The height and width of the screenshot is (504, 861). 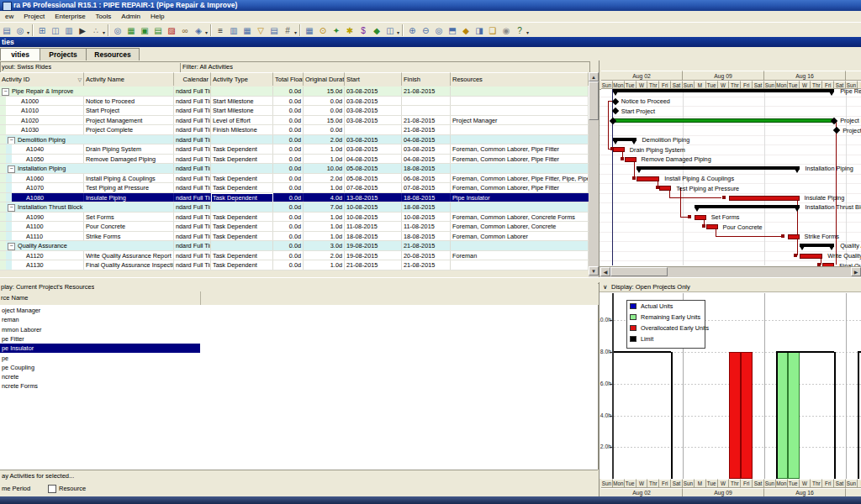 I want to click on column-header-id: Activity ID▽, so click(x=42, y=79).